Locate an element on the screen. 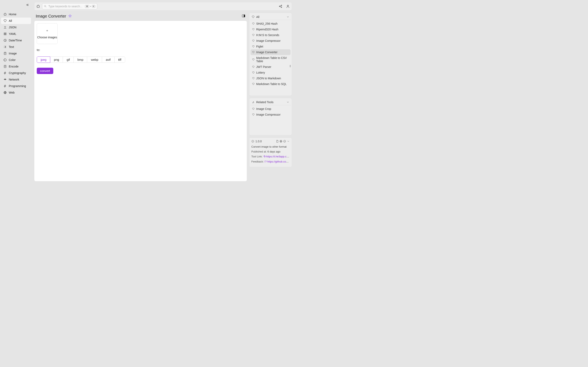  all-tools-header: All is located at coordinates (270, 17).